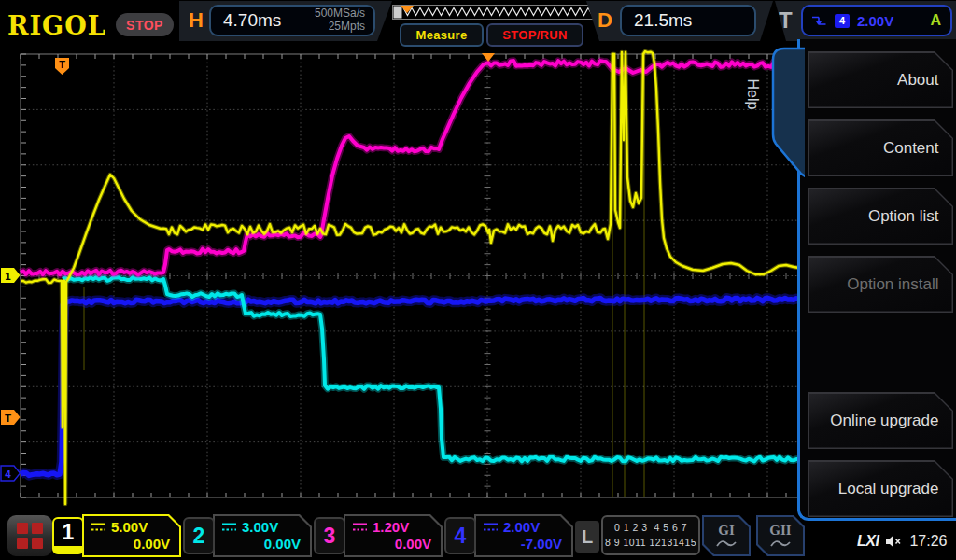 The width and height of the screenshot is (956, 560). What do you see at coordinates (868, 541) in the screenshot?
I see `lxi-indicator: LXI` at bounding box center [868, 541].